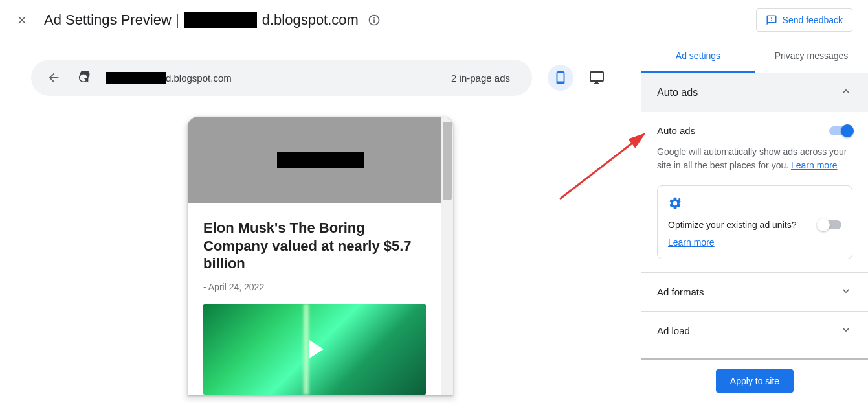 The height and width of the screenshot is (403, 868). What do you see at coordinates (755, 159) in the screenshot?
I see `auto-ads-description: Google will automatically show ads acros…` at bounding box center [755, 159].